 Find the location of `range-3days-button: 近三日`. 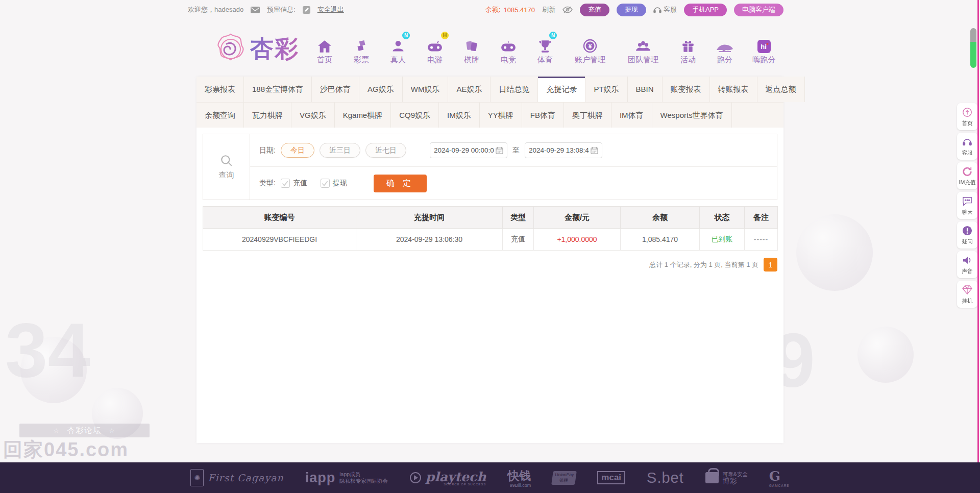

range-3days-button: 近三日 is located at coordinates (340, 150).